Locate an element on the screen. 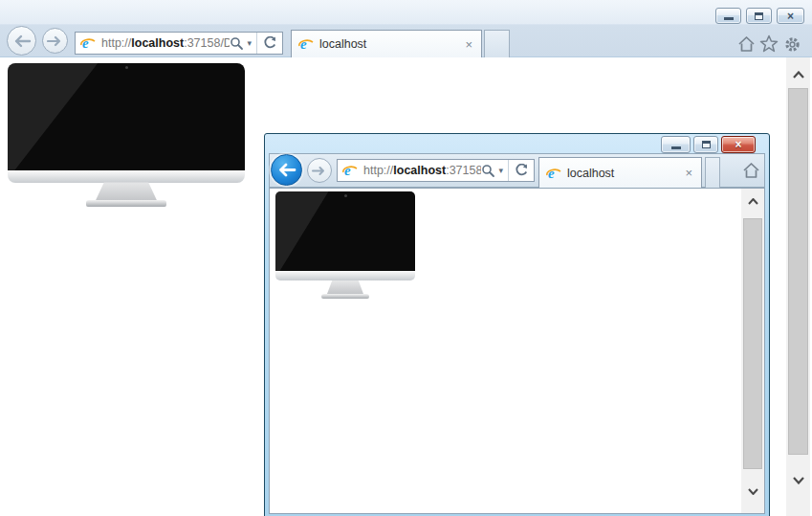 This screenshot has height=516, width=812. outer-scroll-down-button is located at coordinates (798, 481).